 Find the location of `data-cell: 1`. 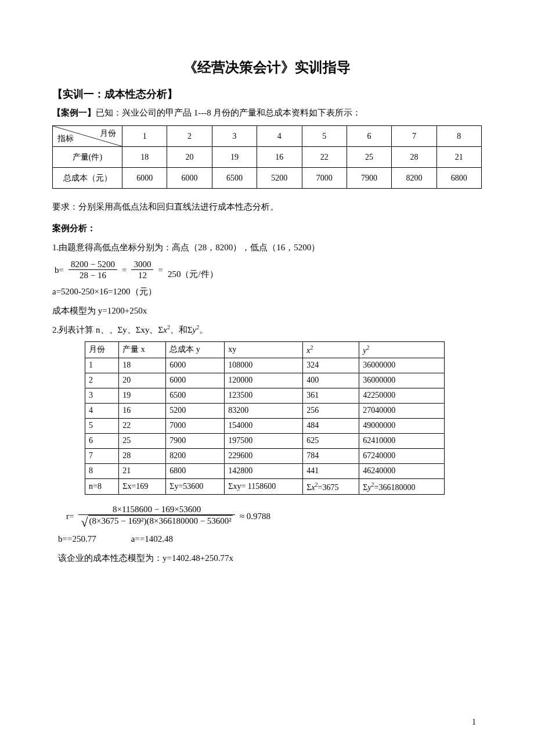

data-cell: 1 is located at coordinates (102, 365).